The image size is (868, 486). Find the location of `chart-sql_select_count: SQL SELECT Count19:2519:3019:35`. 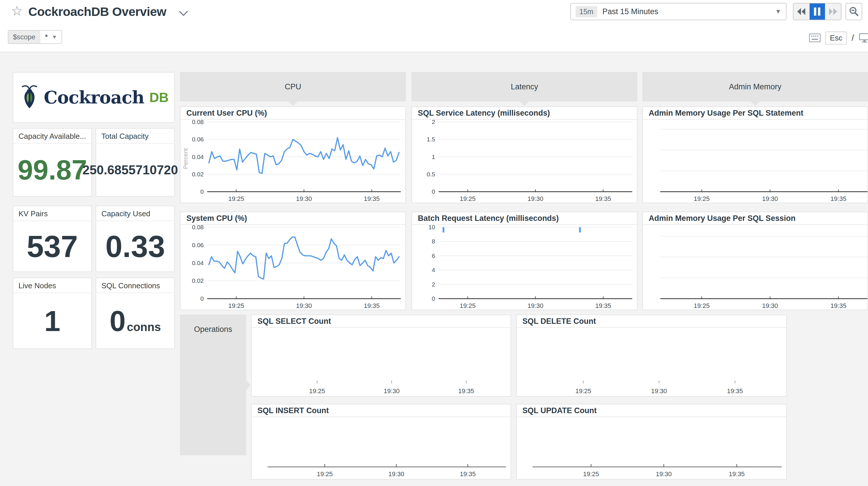

chart-sql_select_count: SQL SELECT Count19:2519:3019:35 is located at coordinates (381, 355).